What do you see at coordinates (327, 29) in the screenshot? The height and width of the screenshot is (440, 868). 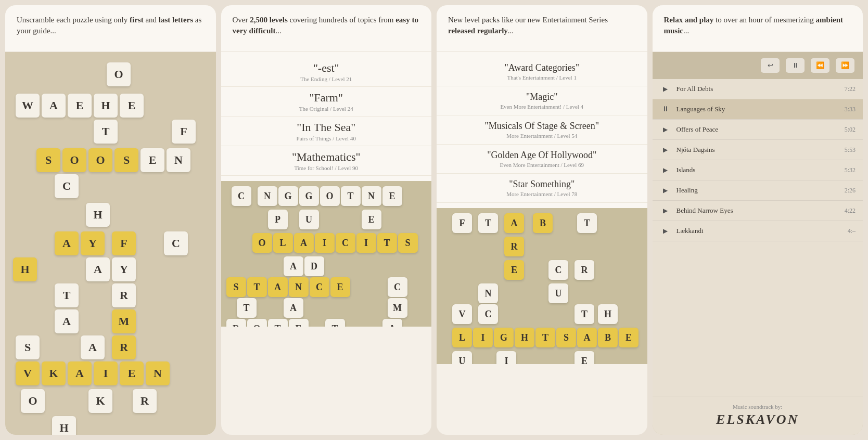 I see `panel2-header: Over 2,500 levels covering hundreds of t…` at bounding box center [327, 29].